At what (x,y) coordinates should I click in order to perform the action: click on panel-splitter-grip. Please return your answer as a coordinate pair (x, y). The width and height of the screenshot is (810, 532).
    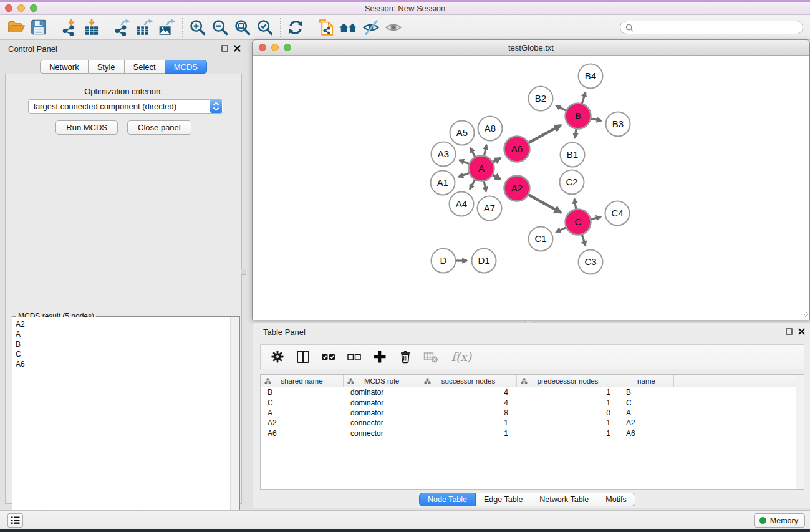
    Looking at the image, I should click on (243, 272).